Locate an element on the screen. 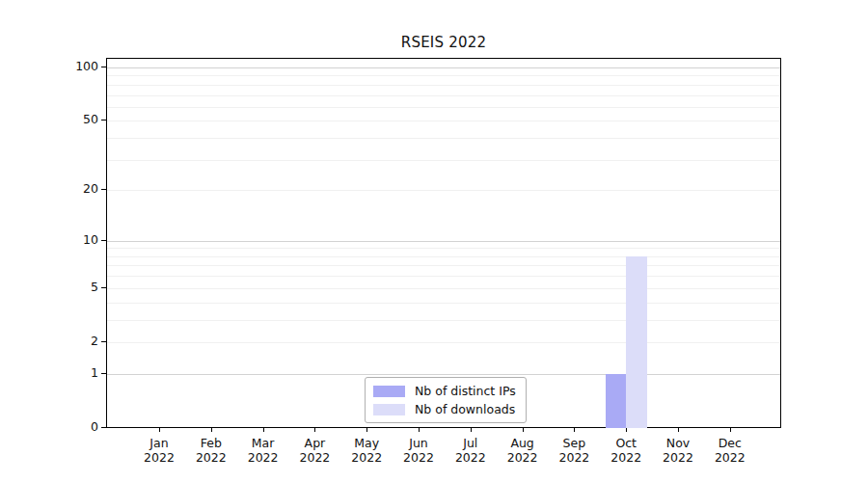 The height and width of the screenshot is (482, 868). chart-title: RSEIS 2022 is located at coordinates (444, 42).